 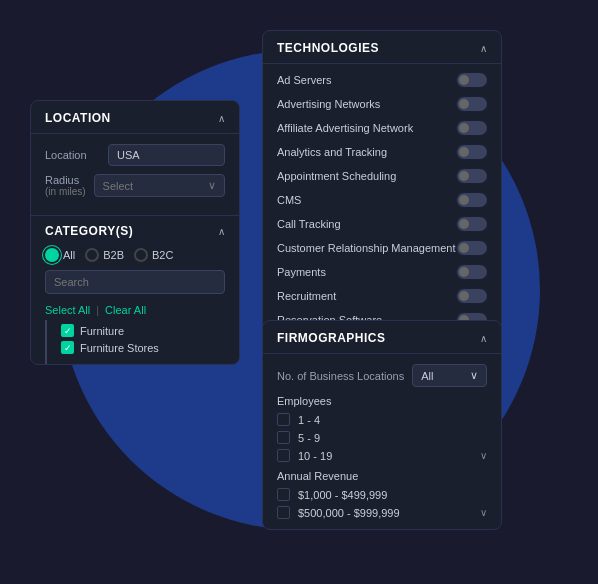 I want to click on tech-row-recruitment: Recruitment, so click(x=382, y=296).